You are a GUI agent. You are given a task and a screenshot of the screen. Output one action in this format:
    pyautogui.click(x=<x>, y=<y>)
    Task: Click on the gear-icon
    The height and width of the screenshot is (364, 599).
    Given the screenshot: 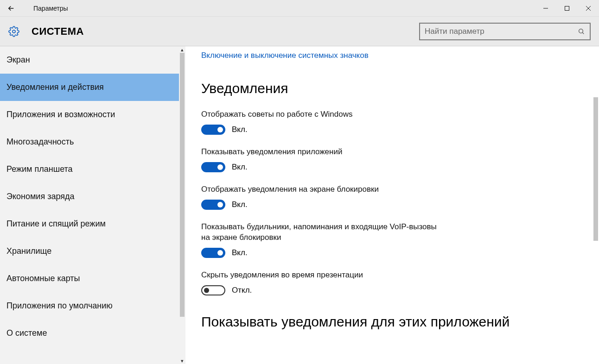 What is the action you would take?
    pyautogui.click(x=14, y=31)
    